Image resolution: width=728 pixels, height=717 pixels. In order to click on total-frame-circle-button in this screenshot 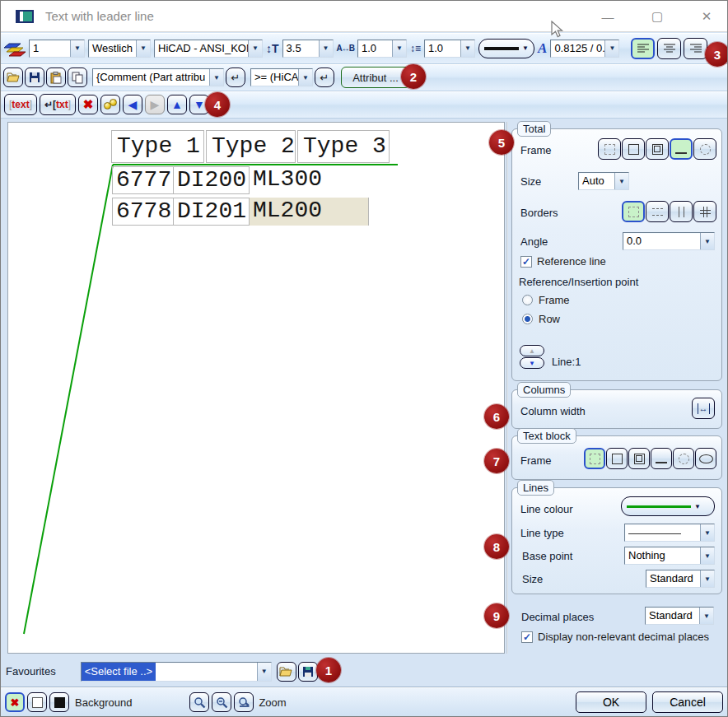, I will do `click(705, 149)`.